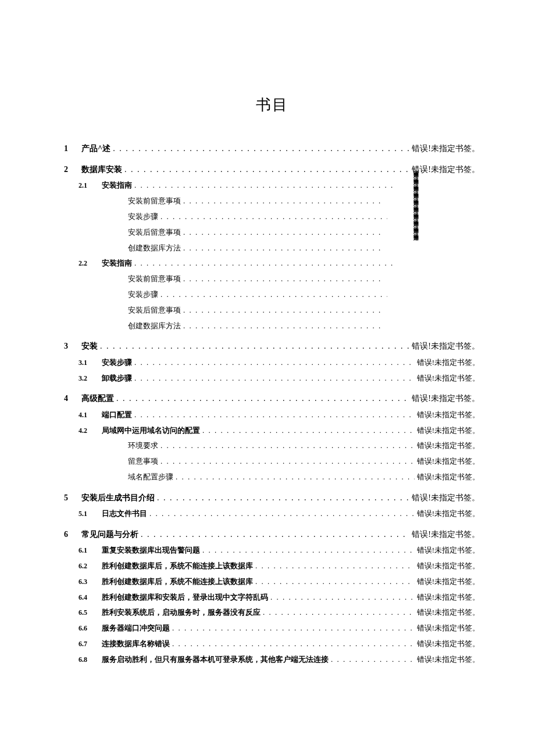 The width and height of the screenshot is (535, 756). I want to click on toc-entry: 5 安装后生成书目介绍 错误!未指定书签。, so click(272, 498).